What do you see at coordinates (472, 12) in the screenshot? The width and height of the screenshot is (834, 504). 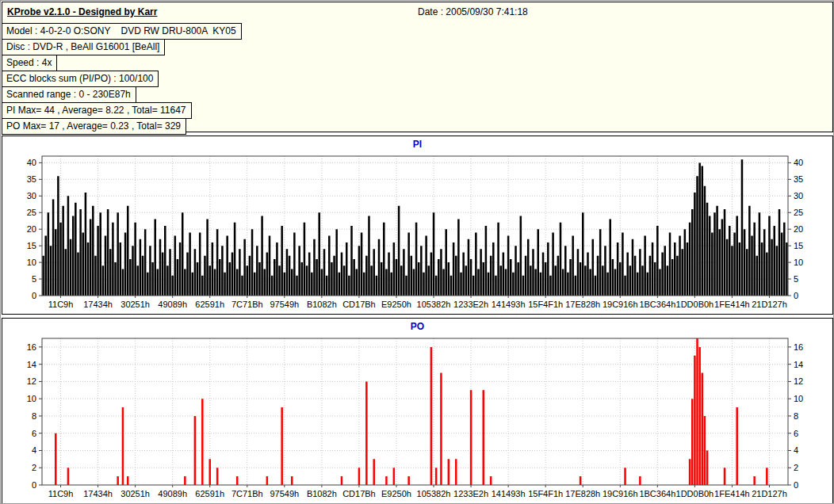 I see `scan-date: Date : 2005/09/30 7:41:18` at bounding box center [472, 12].